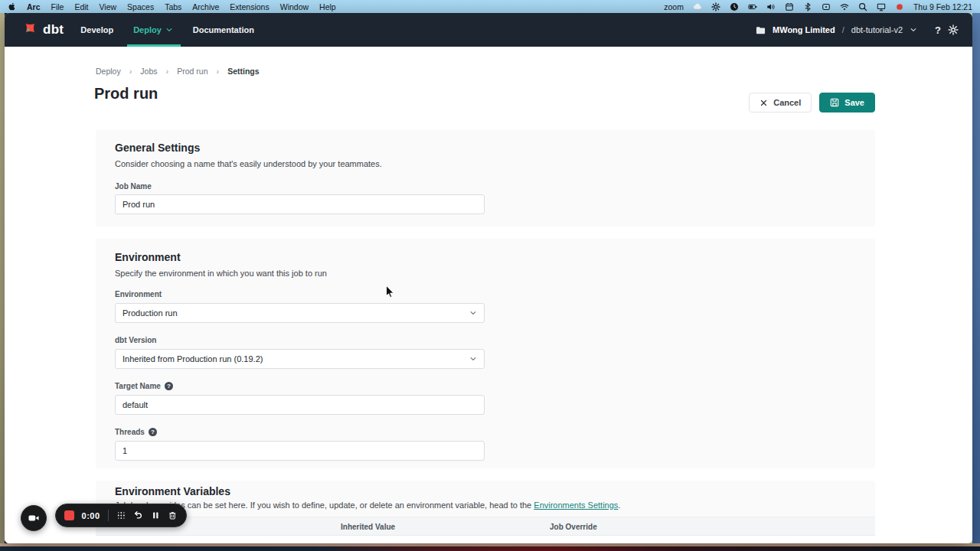 This screenshot has width=980, height=551. Describe the element at coordinates (144, 386) in the screenshot. I see `target-name-label: Target Name ?` at that location.